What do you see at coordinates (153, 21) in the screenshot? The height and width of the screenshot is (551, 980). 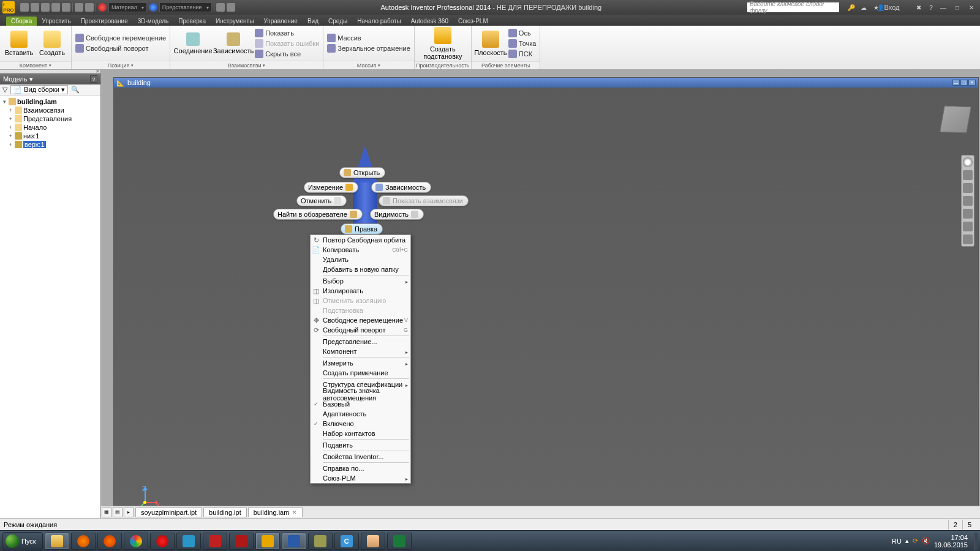 I see `tab-3dmodel: 3D-модель` at bounding box center [153, 21].